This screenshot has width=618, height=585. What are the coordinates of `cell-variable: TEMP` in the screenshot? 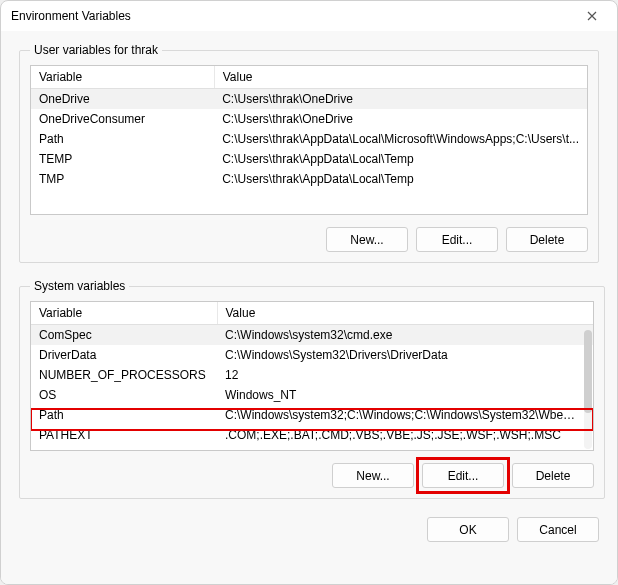 It's located at (122, 159).